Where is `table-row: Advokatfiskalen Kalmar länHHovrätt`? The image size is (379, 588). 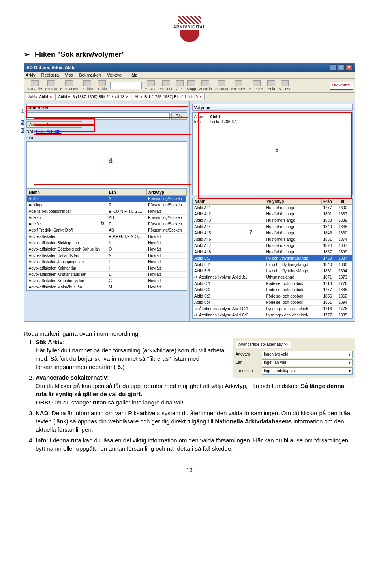 table-row: Advokatfiskalen Kalmar länHHovrätt is located at coordinates (107, 268).